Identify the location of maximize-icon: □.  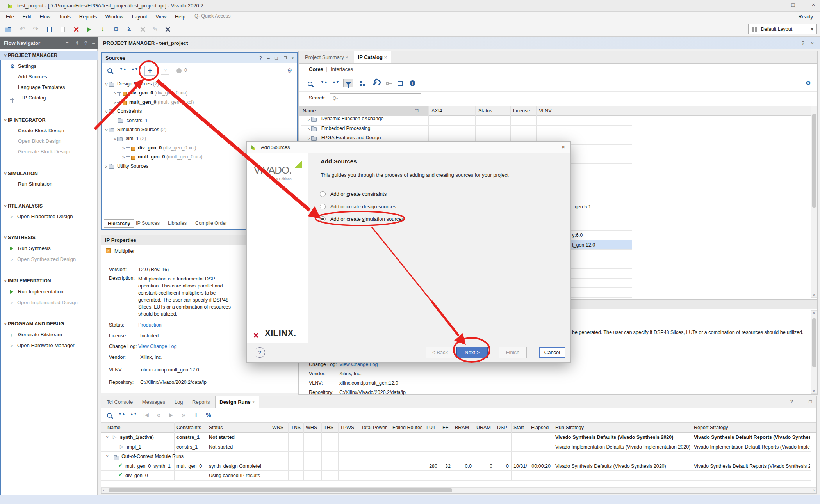
(810, 402).